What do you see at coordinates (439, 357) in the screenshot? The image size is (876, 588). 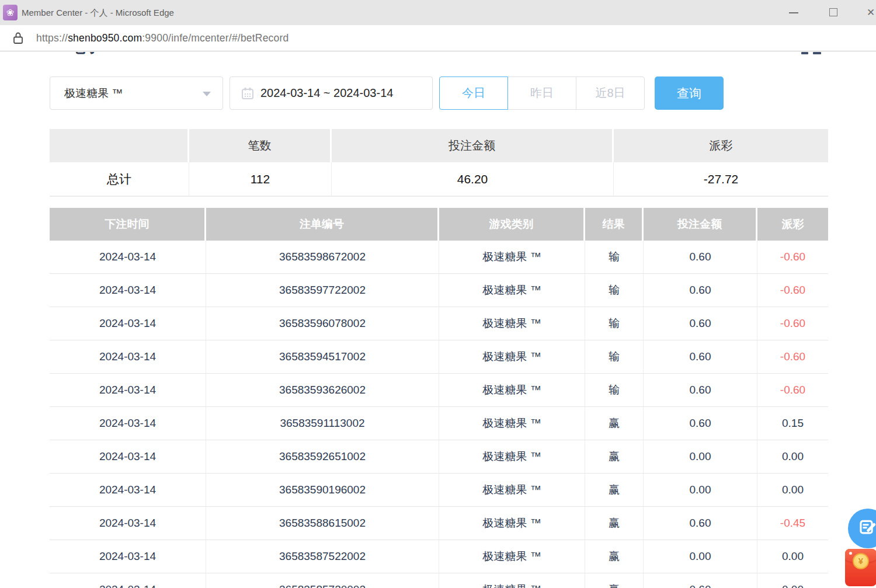 I see `table-row: 2024-03-14 36583594517002 极速糖果 ™ 输 0.60 …` at bounding box center [439, 357].